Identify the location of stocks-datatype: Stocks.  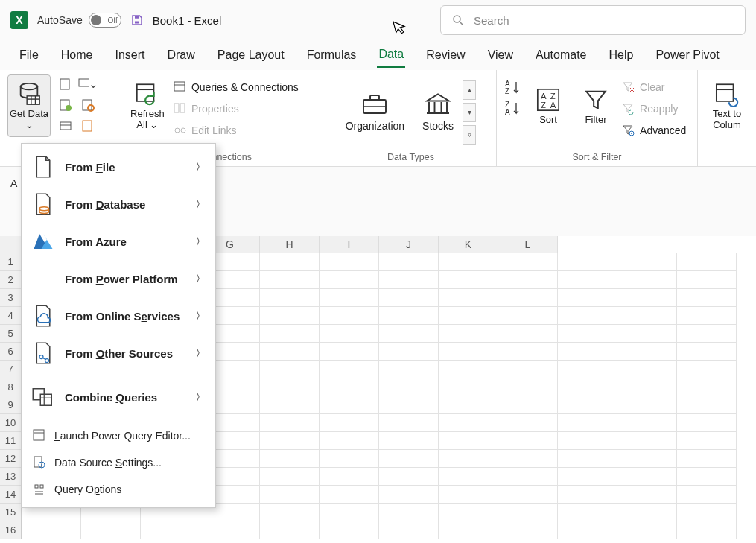
(438, 112).